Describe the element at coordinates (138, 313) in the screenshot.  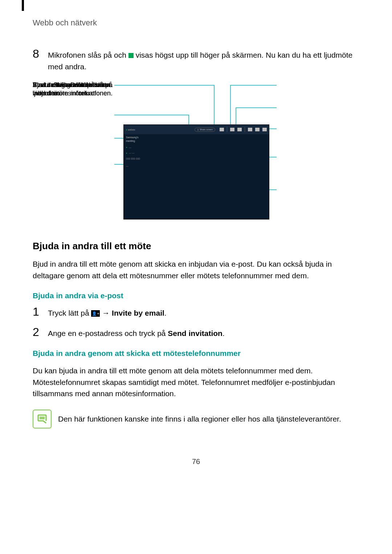
I see `text-bold: Invite by email` at that location.